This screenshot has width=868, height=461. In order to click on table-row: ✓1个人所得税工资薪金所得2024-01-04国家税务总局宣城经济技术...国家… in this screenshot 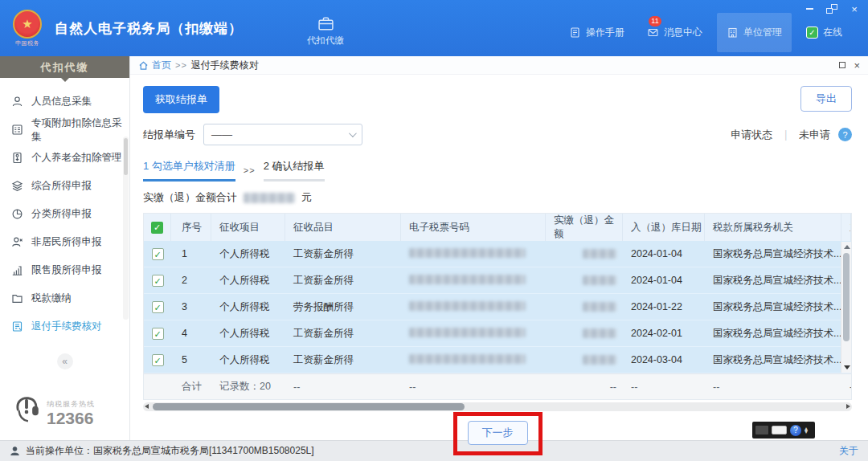, I will do `click(497, 254)`.